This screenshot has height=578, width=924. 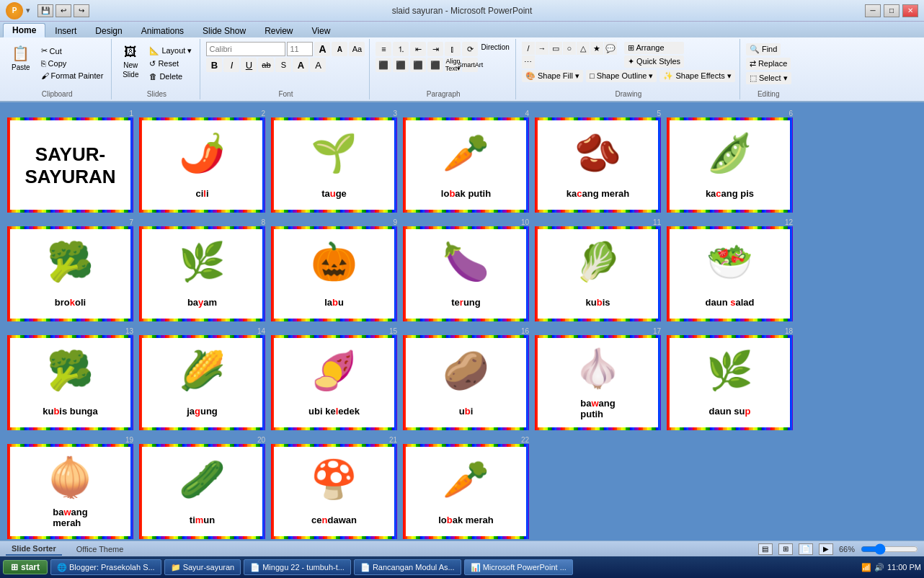 What do you see at coordinates (470, 65) in the screenshot?
I see `smartart-btn: SmartArt` at bounding box center [470, 65].